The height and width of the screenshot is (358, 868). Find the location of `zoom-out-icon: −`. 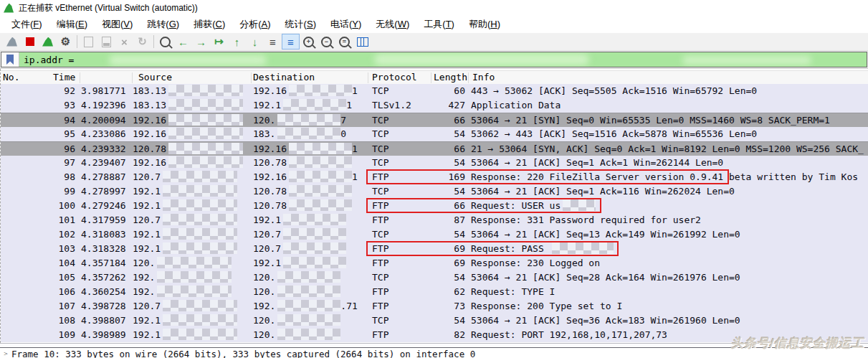

zoom-out-icon: − is located at coordinates (327, 42).